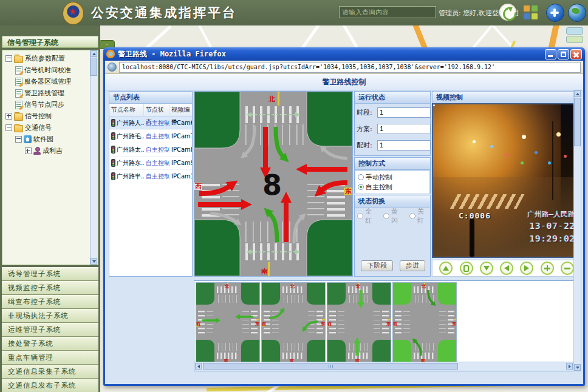 This screenshot has width=588, height=392. Describe the element at coordinates (507, 184) in the screenshot. I see `video-panel: 视频控制 C:0006 广州路—人民路 13-07-22 19:29:02` at that location.